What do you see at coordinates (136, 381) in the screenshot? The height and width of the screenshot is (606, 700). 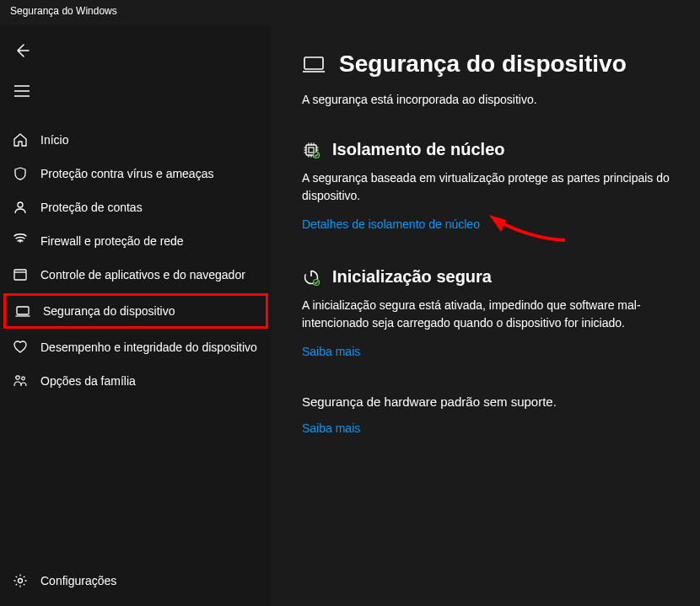 I see `sidebar-item-family: Opções da família` at bounding box center [136, 381].